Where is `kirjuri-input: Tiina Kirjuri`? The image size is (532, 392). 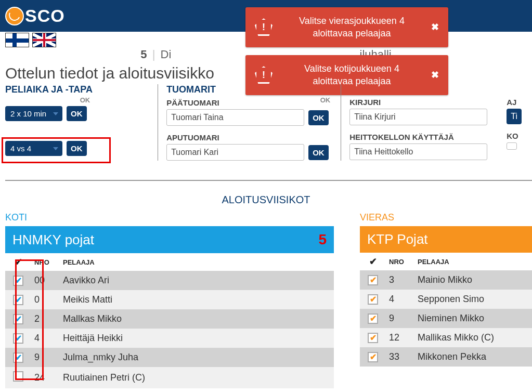 kirjuri-input: Tiina Kirjuri is located at coordinates (418, 117).